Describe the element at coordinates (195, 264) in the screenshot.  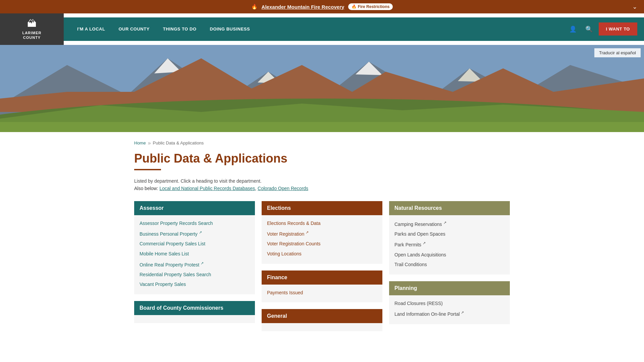
I see `online-real-property-protest: Online Real Property Protest ↗` at that location.